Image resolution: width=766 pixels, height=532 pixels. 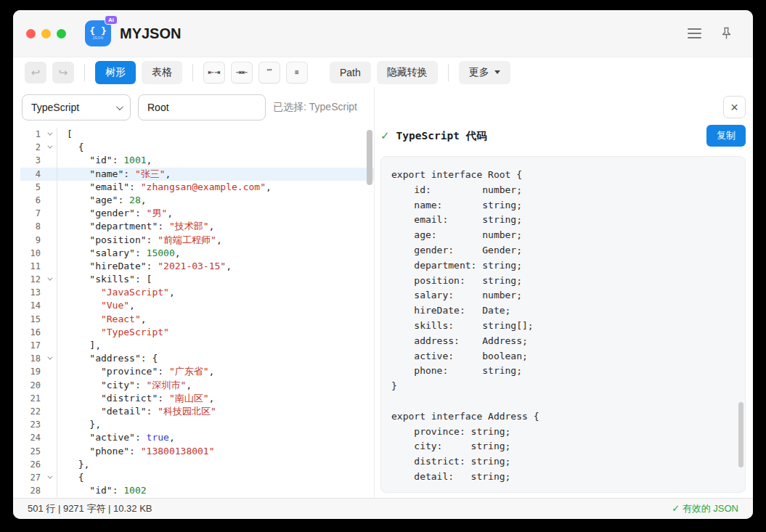 What do you see at coordinates (30, 134) in the screenshot?
I see `line-number: 1` at bounding box center [30, 134].